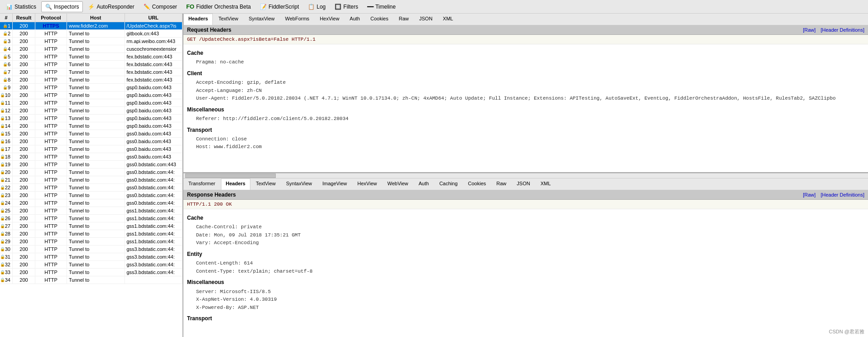 The image size is (868, 337). I want to click on request-tab-headers: Headers, so click(198, 19).